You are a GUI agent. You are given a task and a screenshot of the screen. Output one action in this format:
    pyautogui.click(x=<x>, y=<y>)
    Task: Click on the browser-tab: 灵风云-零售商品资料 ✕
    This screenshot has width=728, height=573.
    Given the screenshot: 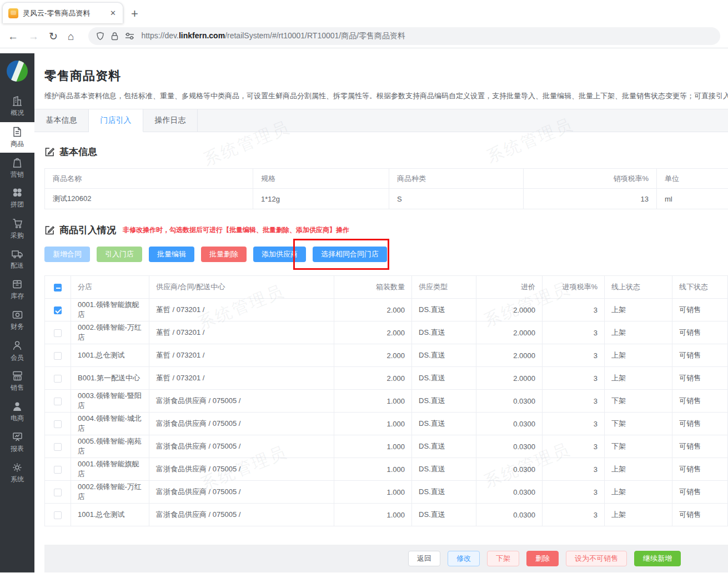 What is the action you would take?
    pyautogui.click(x=63, y=13)
    